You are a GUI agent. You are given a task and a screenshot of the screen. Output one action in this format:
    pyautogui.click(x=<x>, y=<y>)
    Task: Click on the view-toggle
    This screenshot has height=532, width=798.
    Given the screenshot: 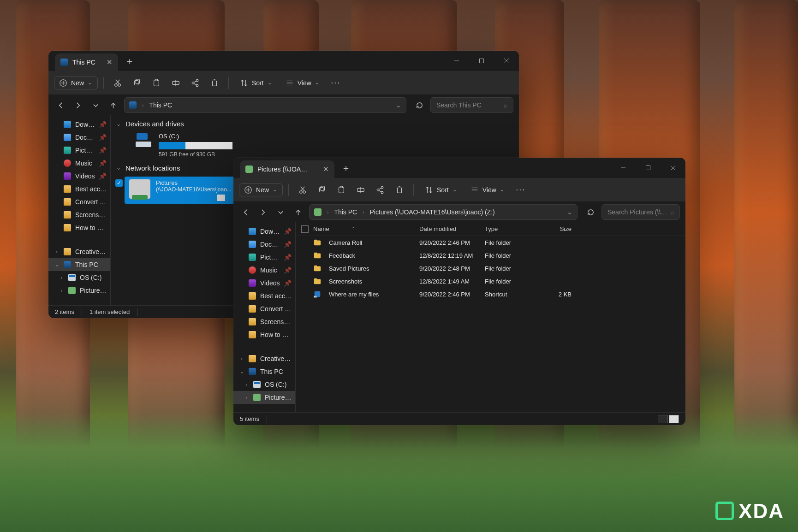 What is the action you would take?
    pyautogui.click(x=668, y=419)
    